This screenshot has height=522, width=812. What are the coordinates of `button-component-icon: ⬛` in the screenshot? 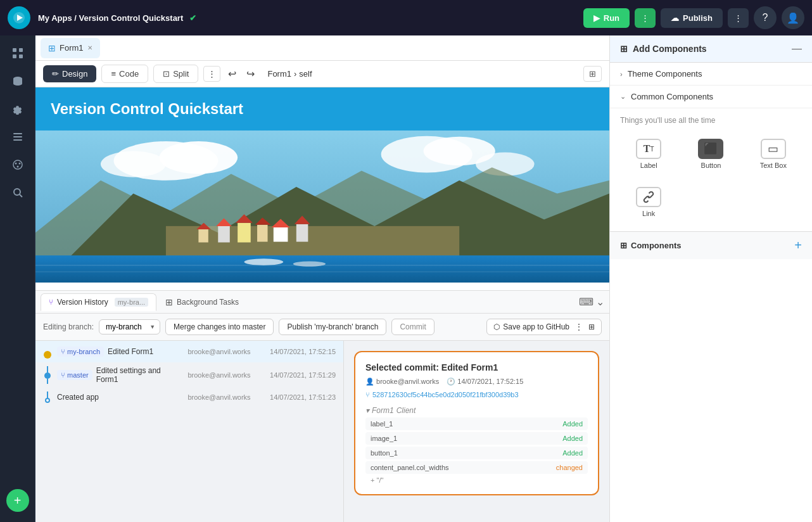 It's located at (711, 149).